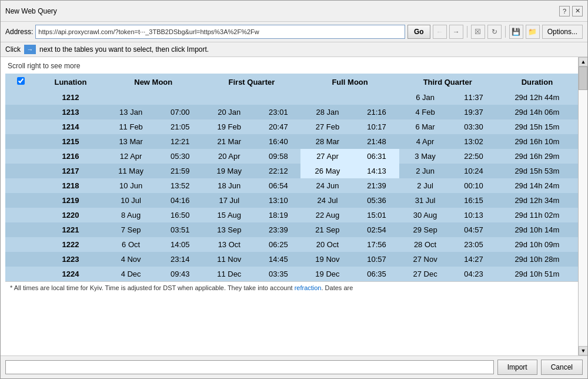 This screenshot has width=588, height=379. What do you see at coordinates (327, 274) in the screenshot?
I see `row-fm-date: 19 Dec` at bounding box center [327, 274].